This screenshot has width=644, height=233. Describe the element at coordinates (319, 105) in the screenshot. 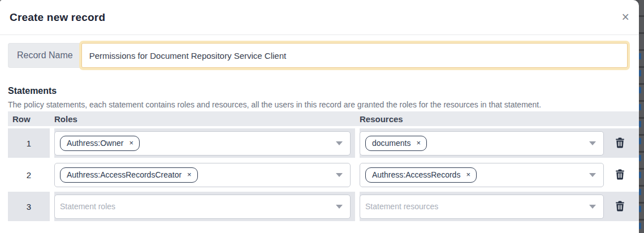

I see `statements-description: The policy statements, each statement co…` at that location.